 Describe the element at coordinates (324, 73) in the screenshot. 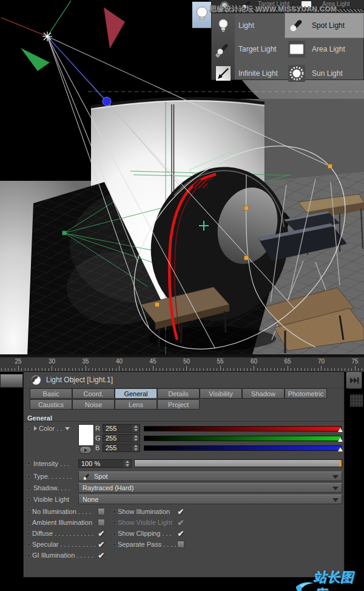

I see `menu-item-sun-light: Sun Light` at that location.